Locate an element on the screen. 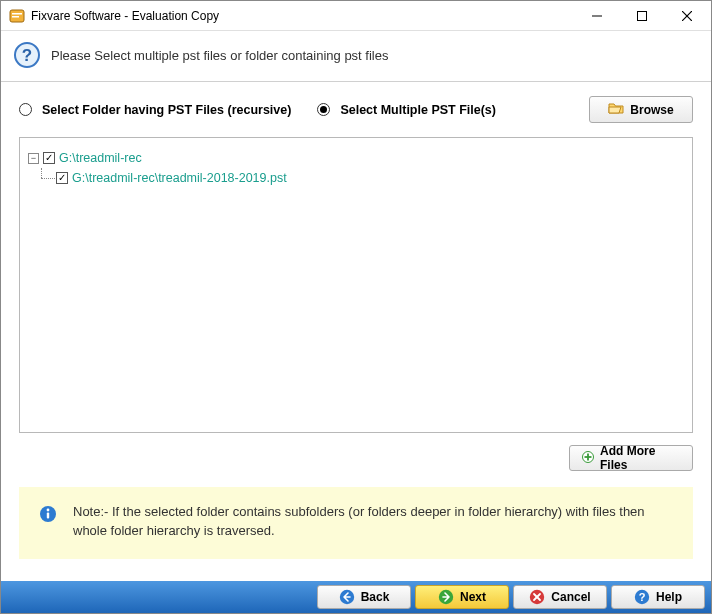 This screenshot has height=614, width=712. app-icon is located at coordinates (17, 16).